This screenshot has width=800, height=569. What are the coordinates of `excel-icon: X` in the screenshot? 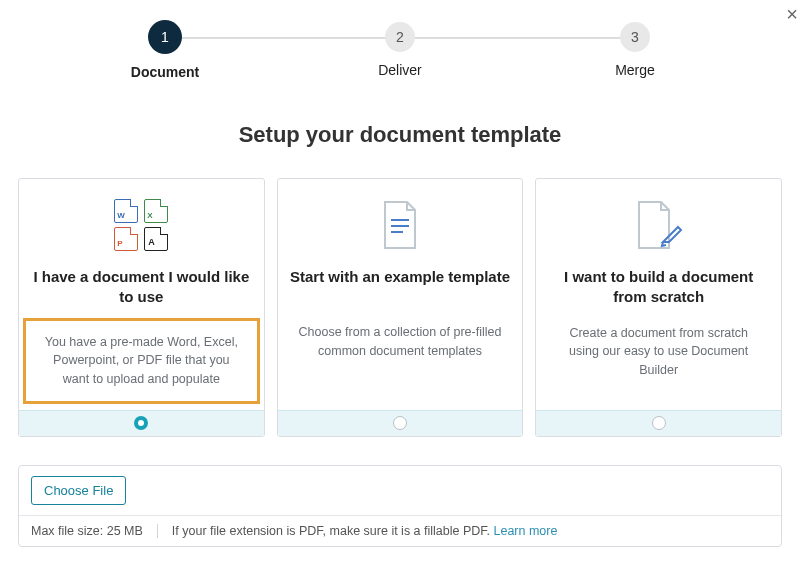 It's located at (156, 211).